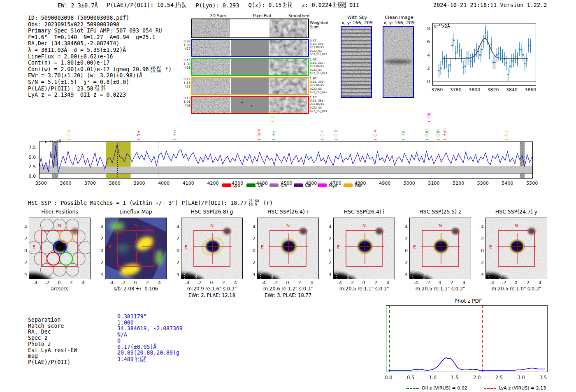 The height and width of the screenshot is (392, 576). Describe the element at coordinates (250, 86) in the screenshot. I see `spec2d-row: 0.121.164271.30"(68, 86)20230915v022_0…` at that location.